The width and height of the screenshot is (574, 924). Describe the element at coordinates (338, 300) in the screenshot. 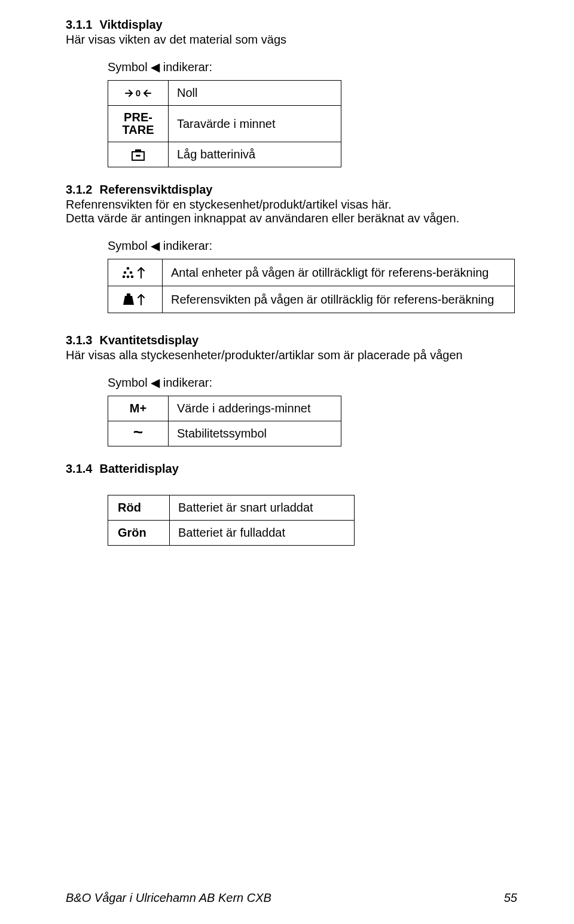

I see `cell-label: Referensvikten på vågen är otillräcklig …` at that location.